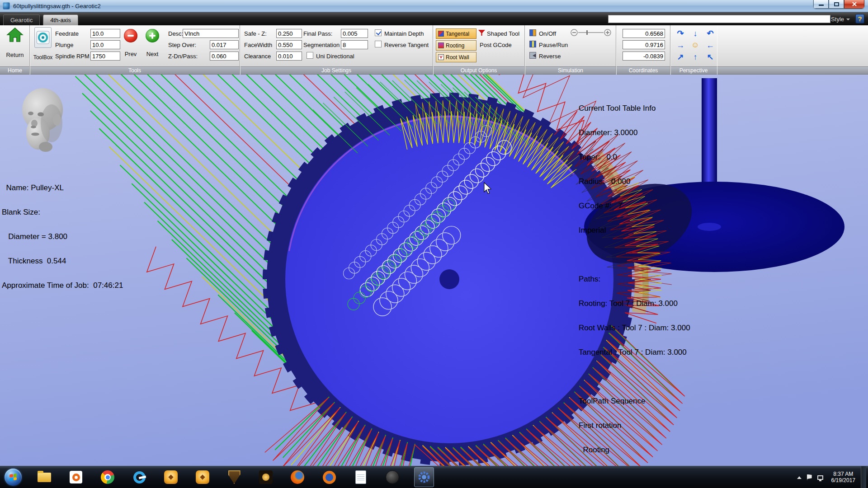  What do you see at coordinates (131, 36) in the screenshot?
I see `prev-tool-button` at bounding box center [131, 36].